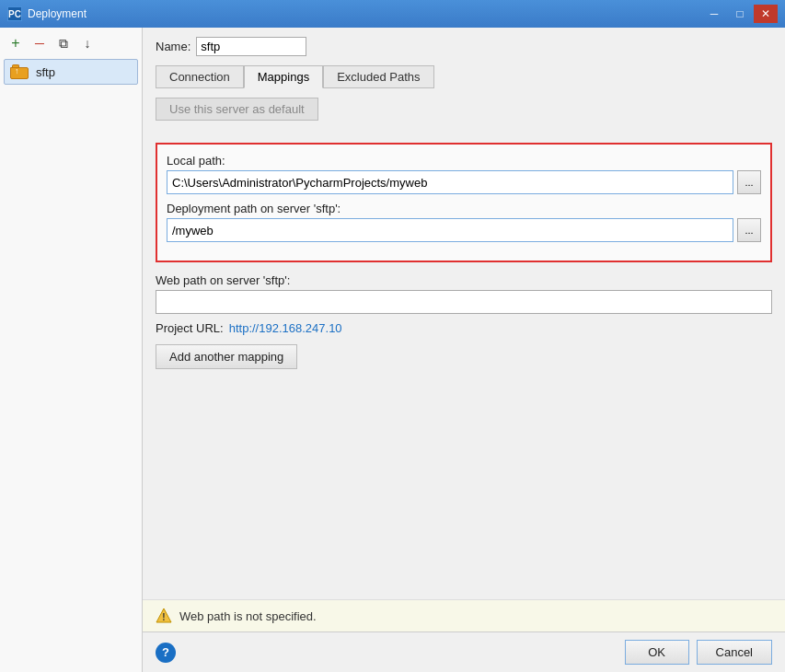  Describe the element at coordinates (464, 652) in the screenshot. I see `footer-row: ? OK Cancel` at that location.